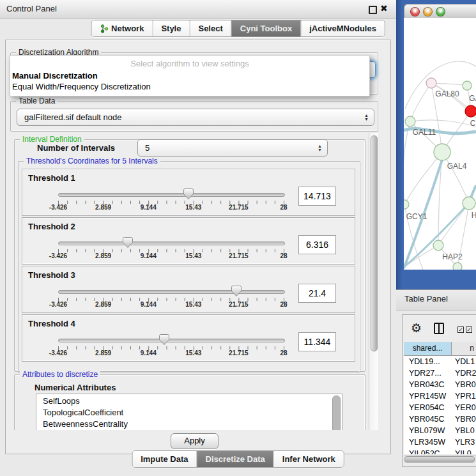 This screenshot has width=476, height=476. What do you see at coordinates (309, 459) in the screenshot?
I see `tab-infer-network: Infer Network` at bounding box center [309, 459].